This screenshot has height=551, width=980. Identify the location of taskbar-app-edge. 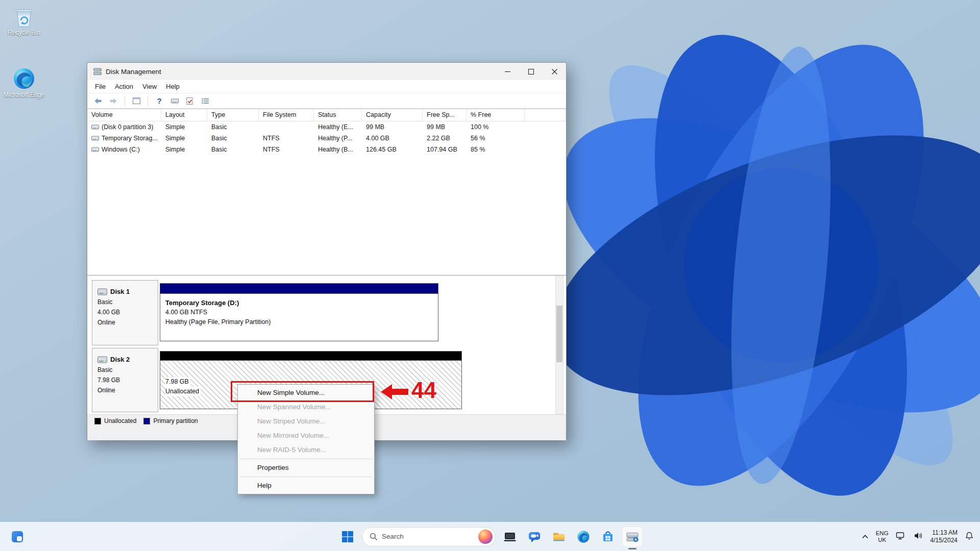
(583, 537).